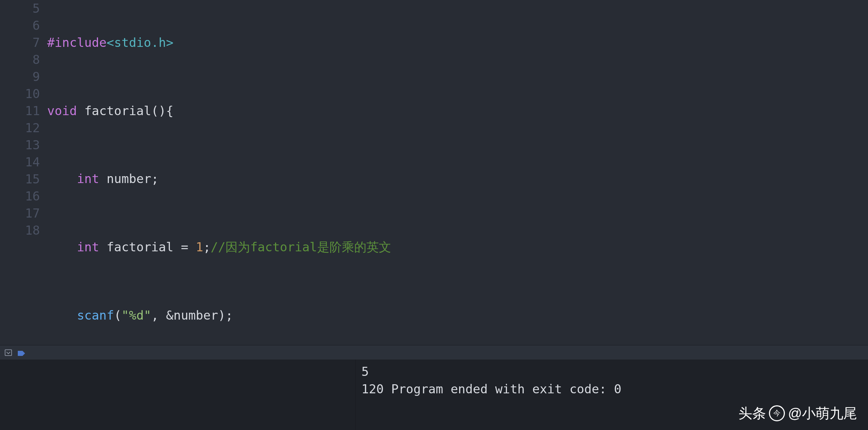 The height and width of the screenshot is (430, 868). I want to click on line-number: 5, so click(20, 9).